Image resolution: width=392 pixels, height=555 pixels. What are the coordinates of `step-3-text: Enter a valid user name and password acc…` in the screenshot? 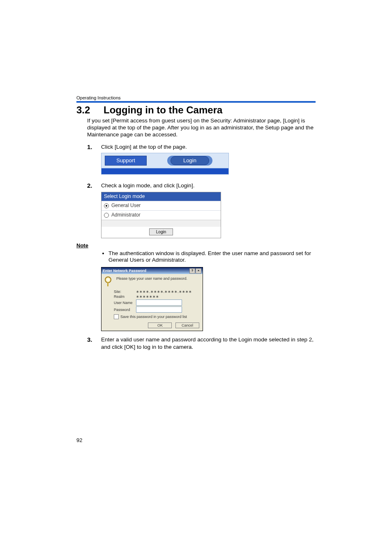 It's located at (208, 343).